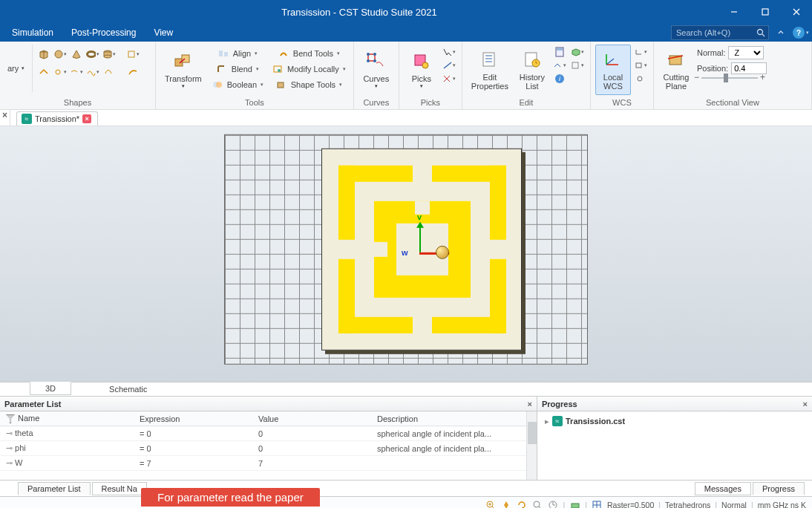  Describe the element at coordinates (641, 52) in the screenshot. I see `wcs-tool1-icon` at that location.